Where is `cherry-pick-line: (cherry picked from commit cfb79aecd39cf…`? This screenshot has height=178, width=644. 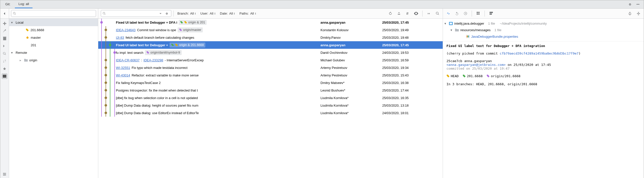
cherry-pick-line: (cherry picked from commit cfb79aecd39cf… is located at coordinates (543, 53).